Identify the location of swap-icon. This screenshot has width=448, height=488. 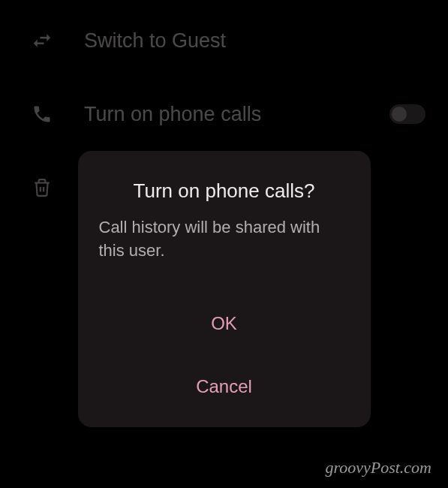
(42, 41).